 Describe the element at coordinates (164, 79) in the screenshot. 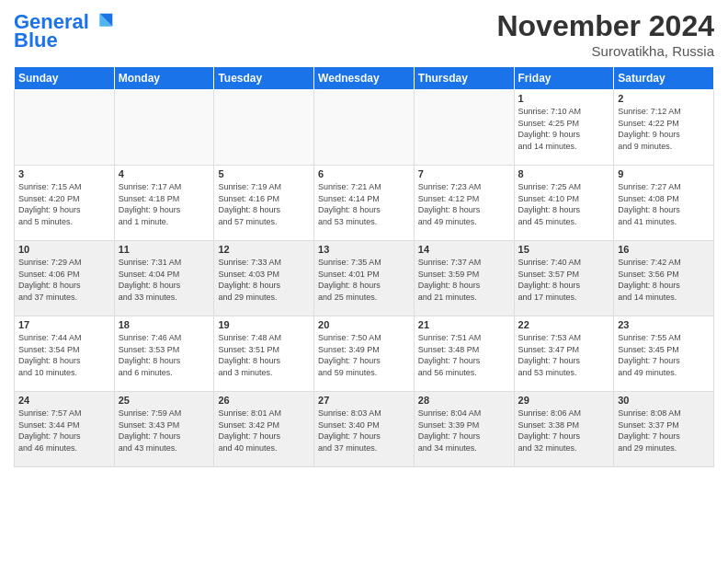

I see `calendar-day-header: Monday` at that location.